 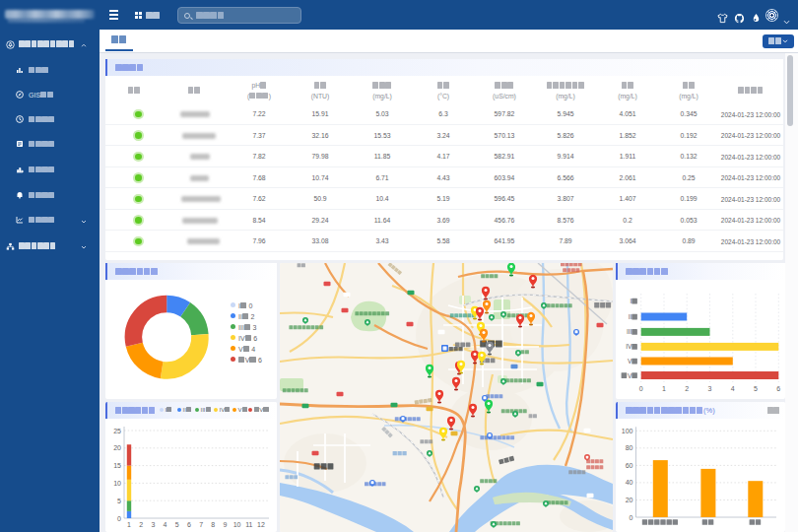 I want to click on svg-text: 60, so click(x=630, y=465).